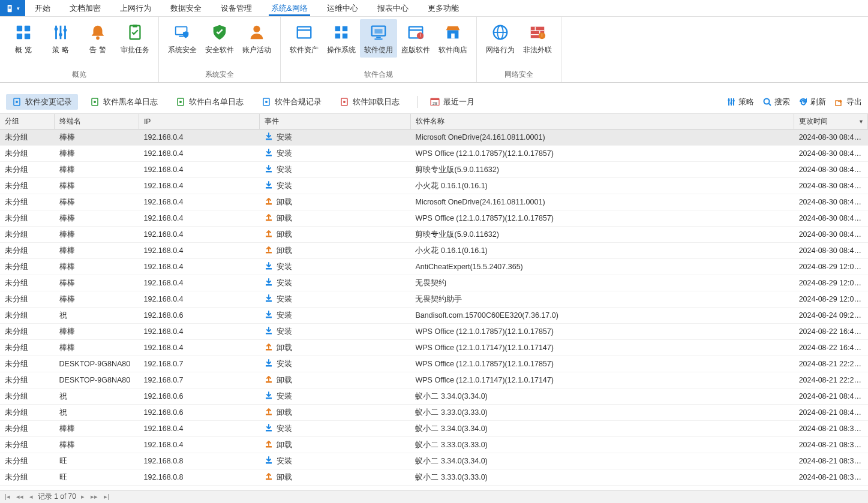 The height and width of the screenshot is (503, 868). Describe the element at coordinates (434, 429) in the screenshot. I see `table-row: 未分组棒棒192.168.0.4安装蚁小二 3.34.0(3.34.0)2024…` at that location.